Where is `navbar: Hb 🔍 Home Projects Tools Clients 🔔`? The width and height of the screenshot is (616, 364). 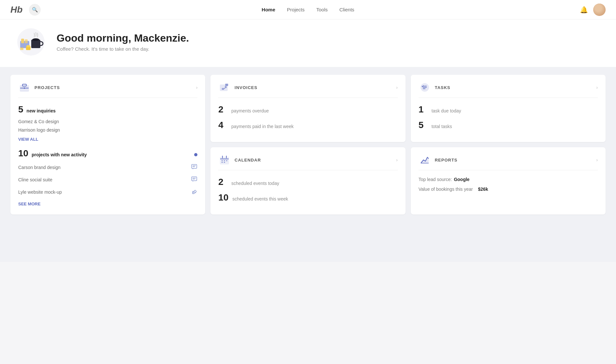 navbar: Hb 🔍 Home Projects Tools Clients 🔔 is located at coordinates (308, 10).